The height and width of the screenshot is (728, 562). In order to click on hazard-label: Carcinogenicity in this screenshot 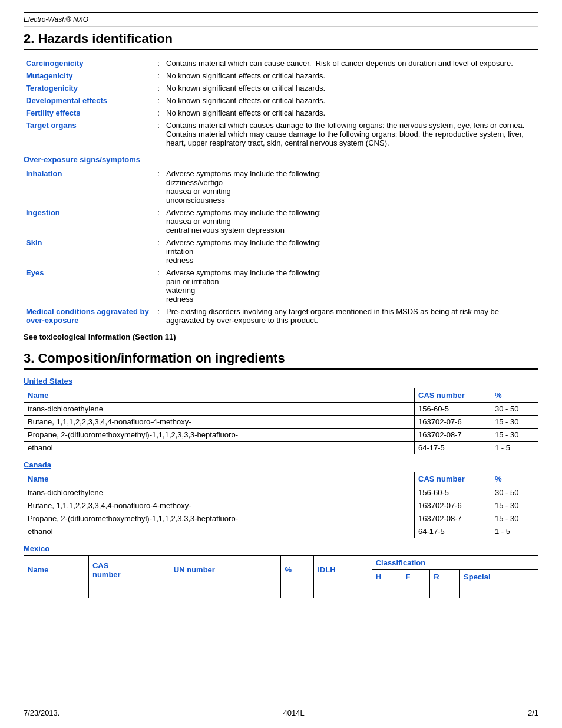, I will do `click(88, 64)`.